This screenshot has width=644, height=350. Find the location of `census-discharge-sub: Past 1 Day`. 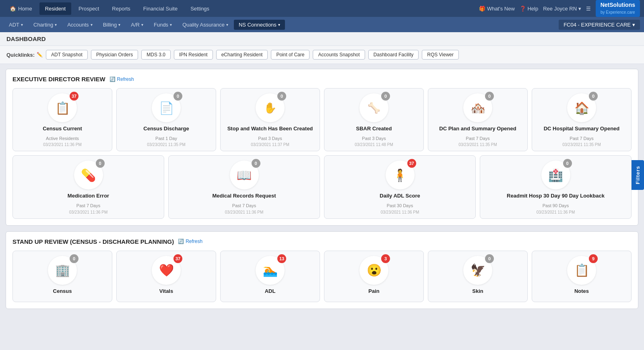

census-discharge-sub: Past 1 Day is located at coordinates (166, 138).